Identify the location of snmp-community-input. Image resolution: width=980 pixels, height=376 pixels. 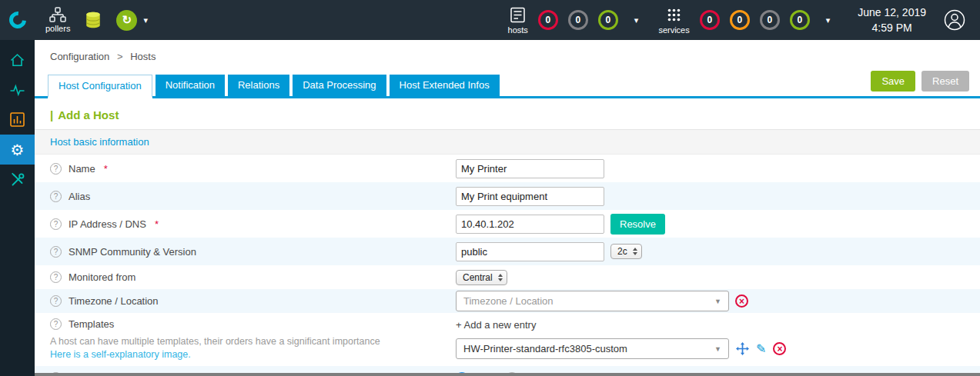
(530, 252).